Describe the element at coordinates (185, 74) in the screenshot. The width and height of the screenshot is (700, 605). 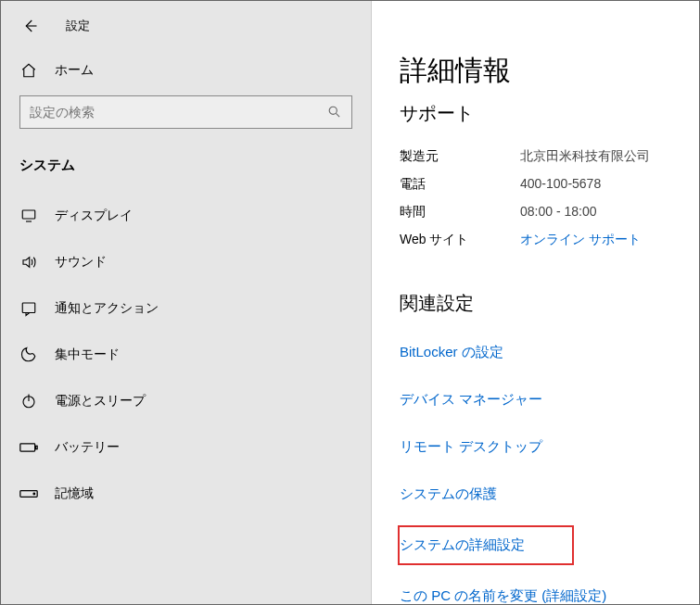
I see `sidebar-item-home: ホーム` at that location.